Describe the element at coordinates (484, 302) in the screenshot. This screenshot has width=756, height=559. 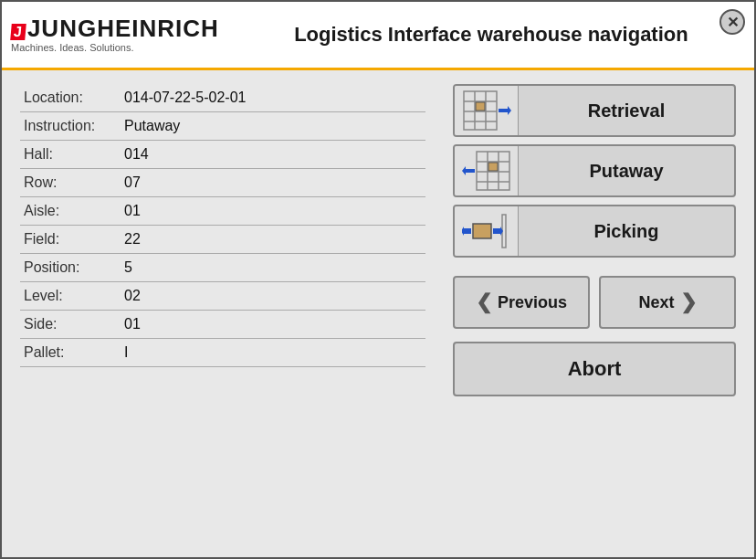
I see `previous-chevron-icon: ❮` at that location.